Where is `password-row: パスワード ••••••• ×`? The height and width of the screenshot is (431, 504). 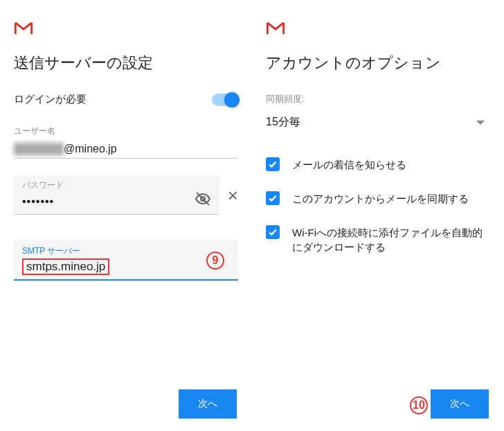
password-row: パスワード ••••••• × is located at coordinates (126, 195).